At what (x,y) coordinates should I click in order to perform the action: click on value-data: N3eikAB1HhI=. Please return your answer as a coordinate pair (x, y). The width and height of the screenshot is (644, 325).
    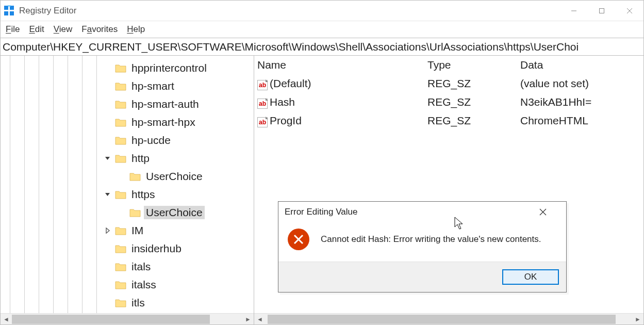
    Looking at the image, I should click on (582, 102).